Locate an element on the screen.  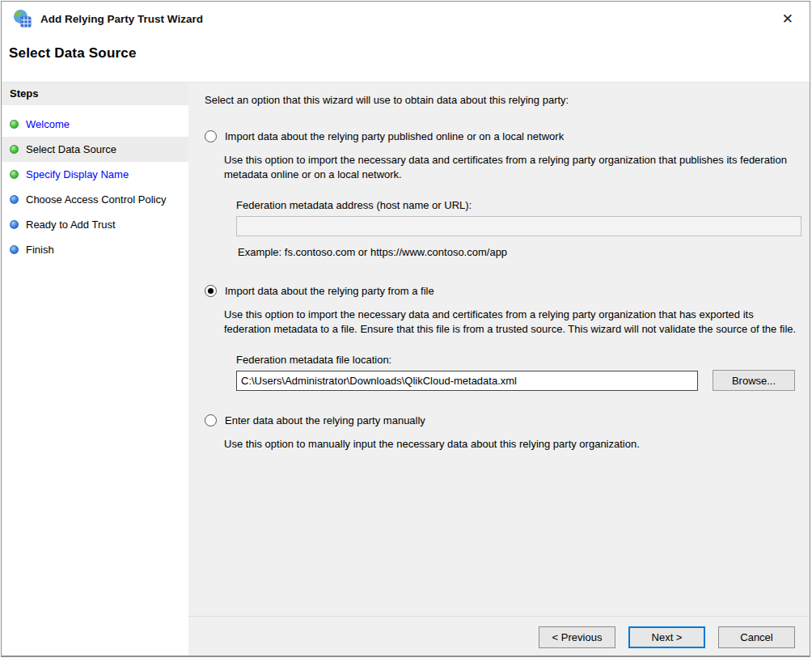
radio-enter-manually: Enter data about the relying party manua… is located at coordinates (503, 421).